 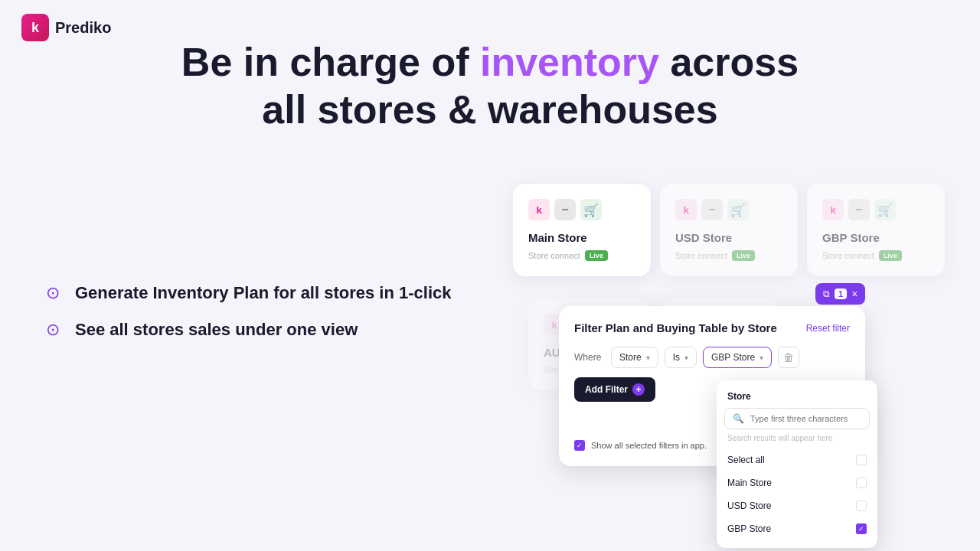 What do you see at coordinates (841, 294) in the screenshot?
I see `filter-count: 1` at bounding box center [841, 294].